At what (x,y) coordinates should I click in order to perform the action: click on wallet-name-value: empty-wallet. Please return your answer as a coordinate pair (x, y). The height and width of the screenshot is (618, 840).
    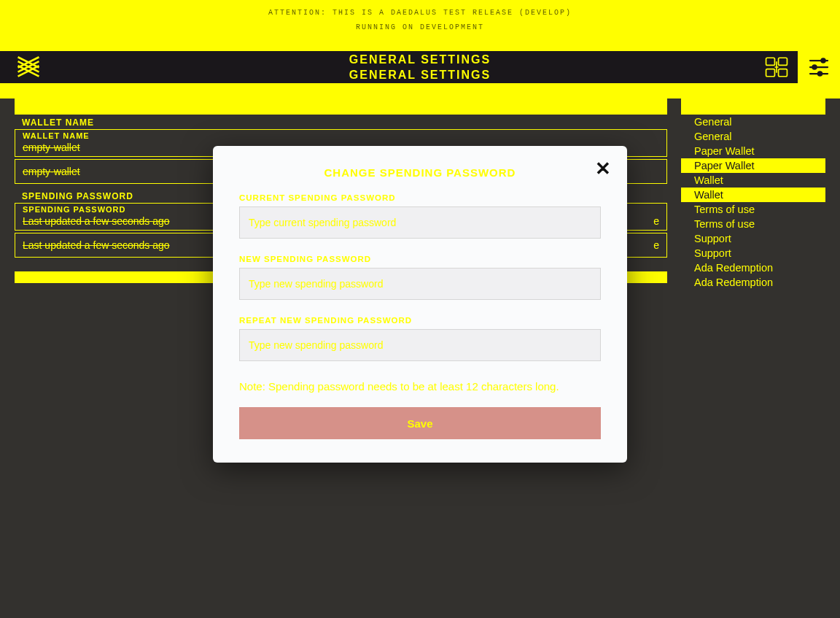
    Looking at the image, I should click on (51, 147).